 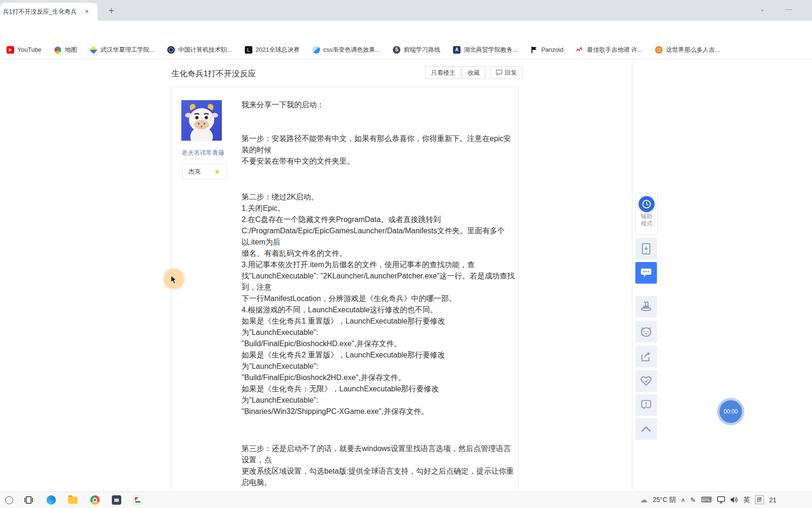 I want to click on bookmark-guitar-tab: 最佳歌手吉他谱 许..., so click(x=609, y=50).